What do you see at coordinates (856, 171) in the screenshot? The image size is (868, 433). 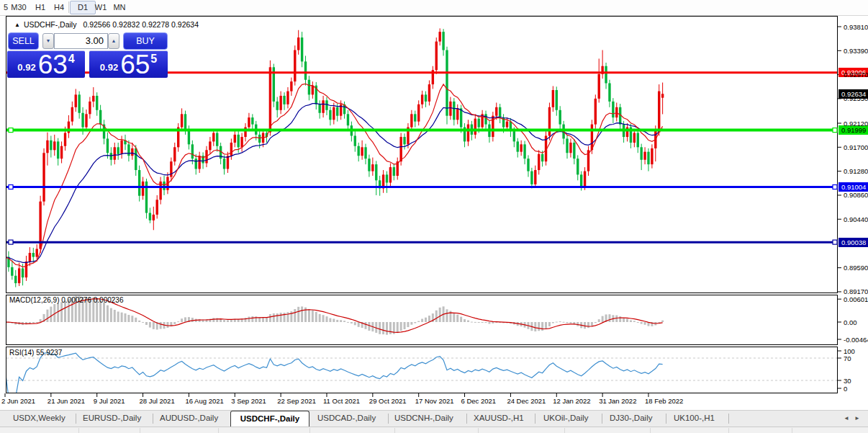 I see `price-tick-label: 0.91280` at bounding box center [856, 171].